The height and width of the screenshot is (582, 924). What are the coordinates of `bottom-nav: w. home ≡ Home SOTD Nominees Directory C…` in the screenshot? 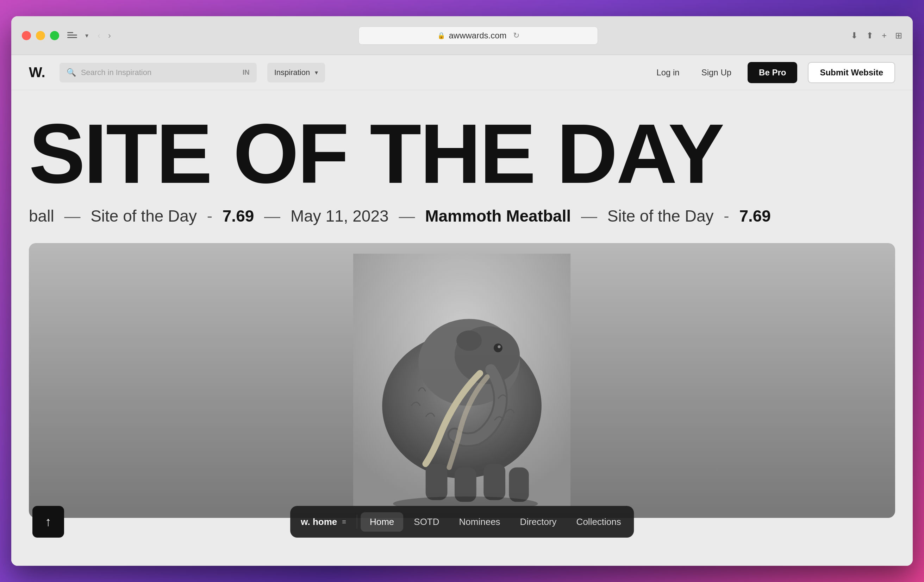 It's located at (462, 522).